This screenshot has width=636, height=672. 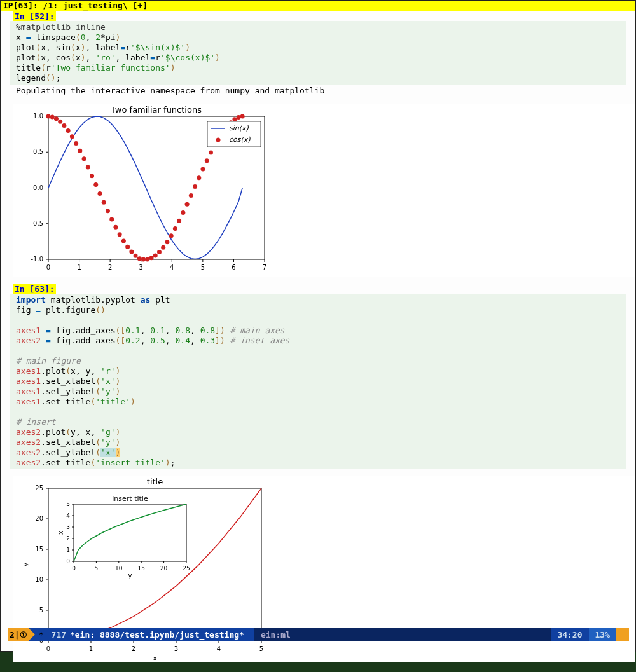 What do you see at coordinates (34, 17) in the screenshot?
I see `cell-1-prompt: In [52]:` at bounding box center [34, 17].